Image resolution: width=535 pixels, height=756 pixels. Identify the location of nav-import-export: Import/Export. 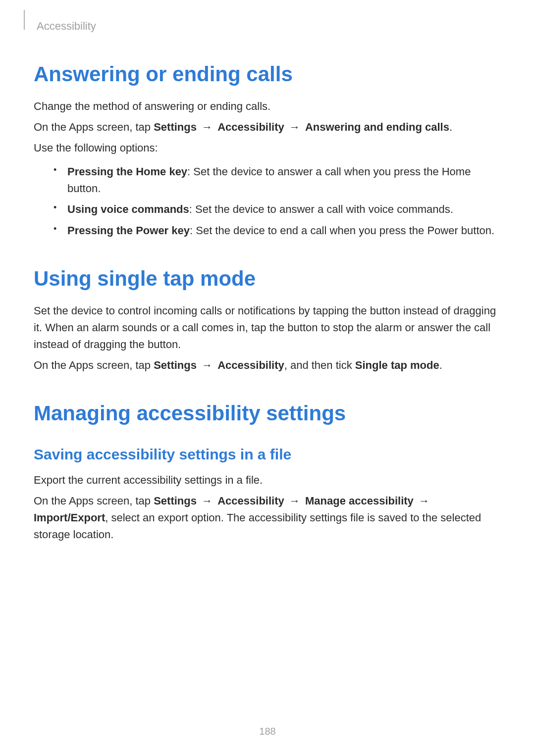
(69, 518).